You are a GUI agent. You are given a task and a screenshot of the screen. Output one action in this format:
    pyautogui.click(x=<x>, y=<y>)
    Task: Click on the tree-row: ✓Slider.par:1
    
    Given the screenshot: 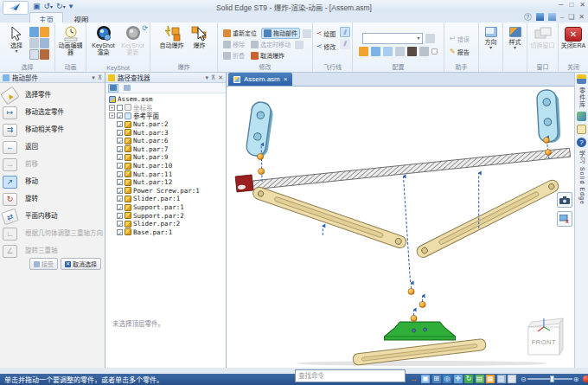 What is the action you would take?
    pyautogui.click(x=168, y=199)
    